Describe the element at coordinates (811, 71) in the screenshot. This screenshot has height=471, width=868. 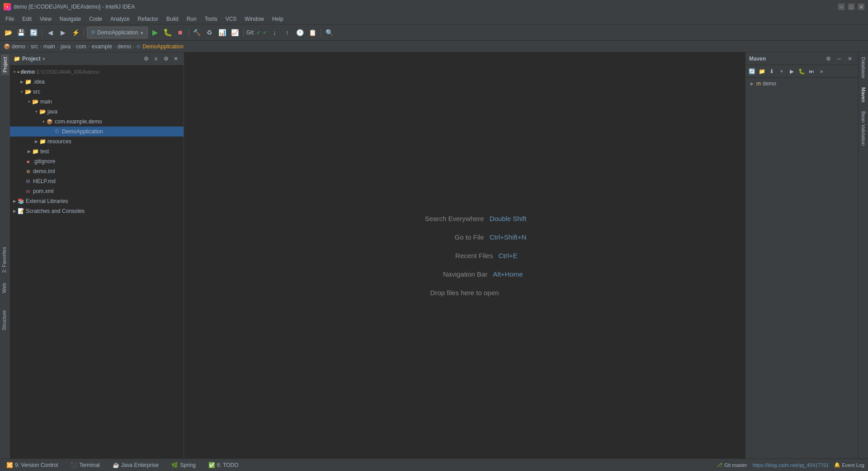
I see `maven-skip-btn: ⏭` at that location.